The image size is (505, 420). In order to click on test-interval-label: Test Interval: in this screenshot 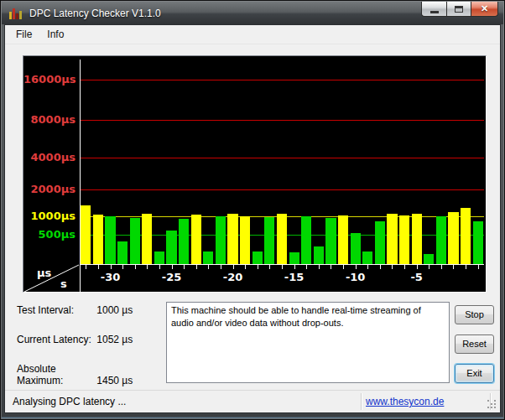, I will do `click(55, 310)`.